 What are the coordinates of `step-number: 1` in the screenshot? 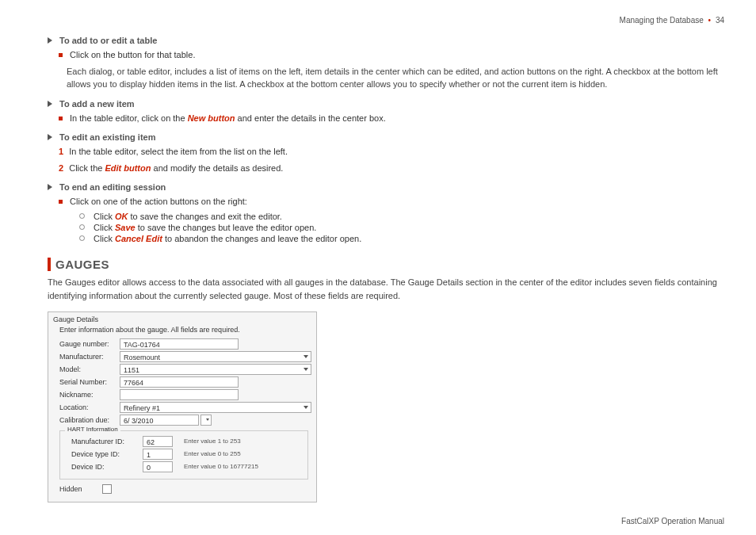 It's located at (61, 151).